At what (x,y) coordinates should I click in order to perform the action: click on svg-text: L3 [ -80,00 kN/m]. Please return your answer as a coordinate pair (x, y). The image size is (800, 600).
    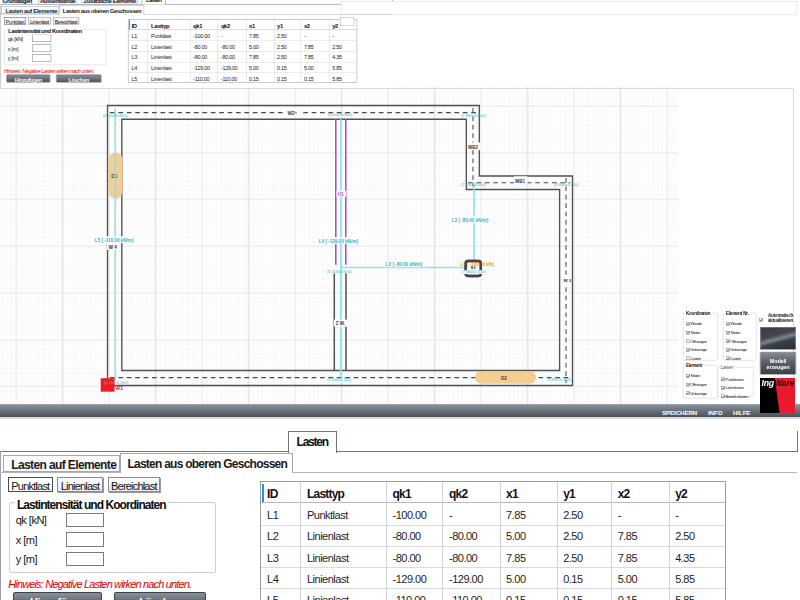
    Looking at the image, I should click on (470, 220).